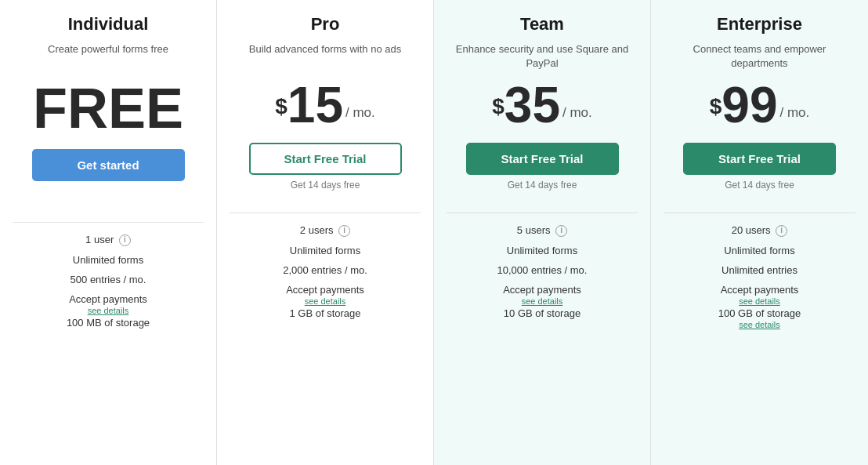 The image size is (868, 465). Describe the element at coordinates (577, 113) in the screenshot. I see `price-per-team: / mo.` at that location.